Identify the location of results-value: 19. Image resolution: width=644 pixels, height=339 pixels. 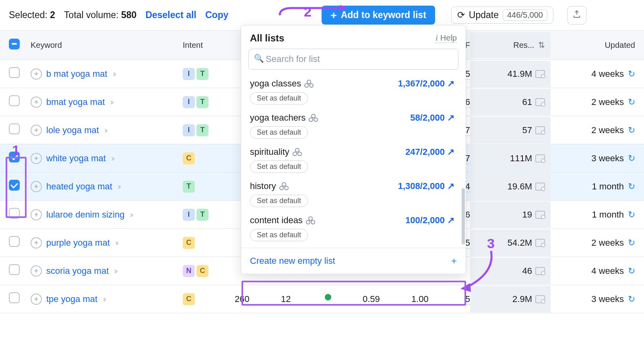
(527, 215).